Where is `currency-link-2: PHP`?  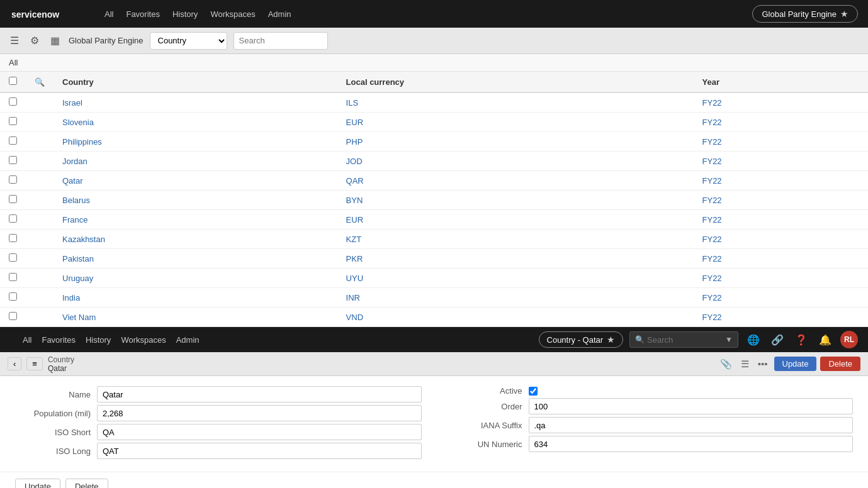
currency-link-2: PHP is located at coordinates (355, 142).